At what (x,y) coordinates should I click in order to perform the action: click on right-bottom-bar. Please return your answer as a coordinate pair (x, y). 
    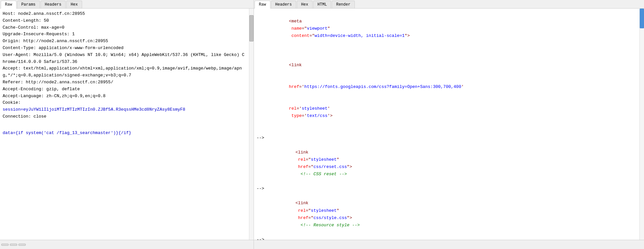
    Looking at the image, I should click on (449, 244).